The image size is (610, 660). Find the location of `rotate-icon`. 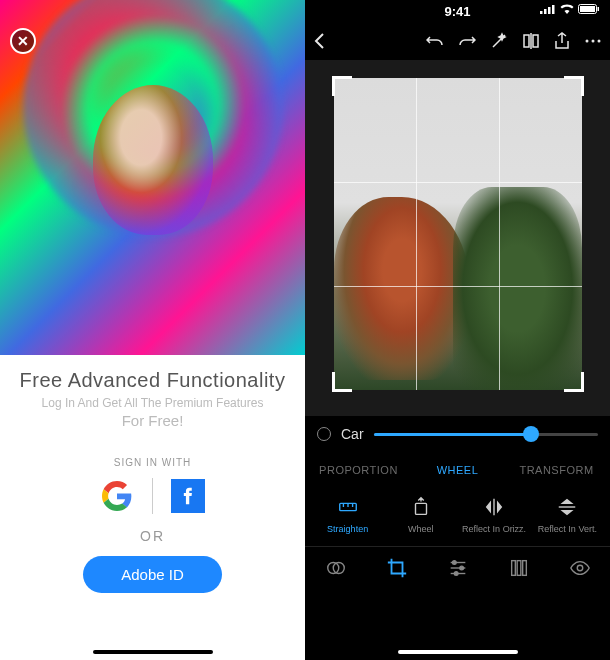

rotate-icon is located at coordinates (421, 507).